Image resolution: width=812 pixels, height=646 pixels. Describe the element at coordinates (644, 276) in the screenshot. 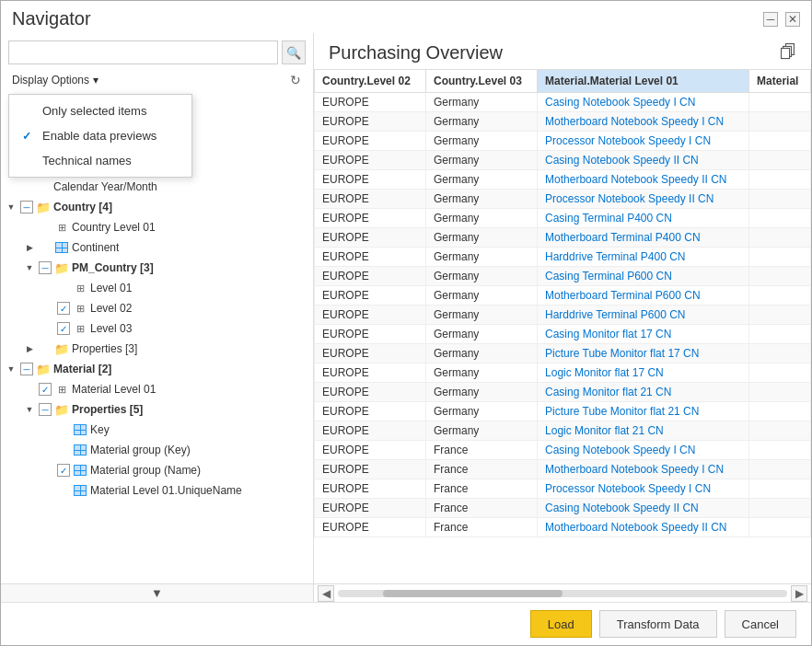

I see `table-cell: Casing Terminal P600 CN` at that location.